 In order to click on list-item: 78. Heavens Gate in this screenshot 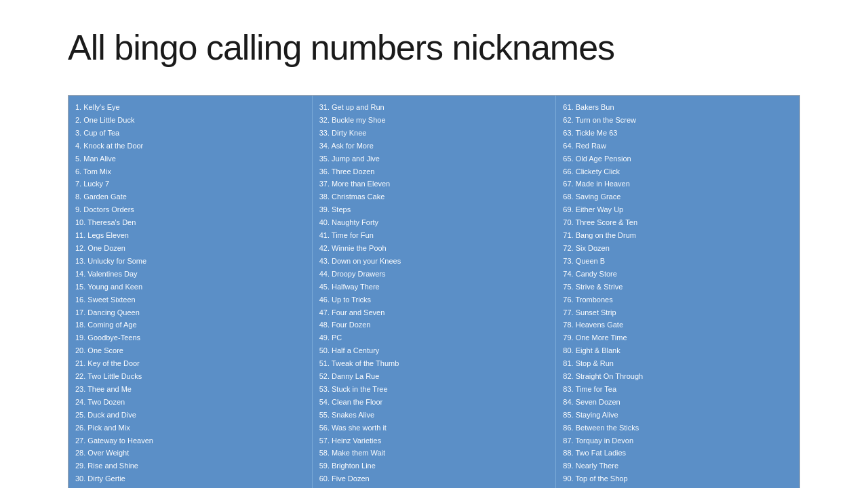, I will do `click(678, 325)`.